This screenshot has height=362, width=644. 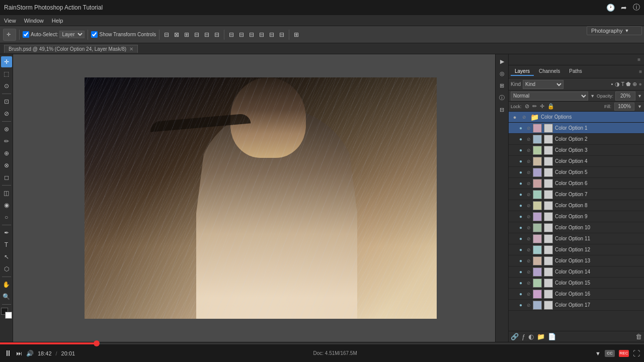 What do you see at coordinates (502, 110) in the screenshot?
I see `measurement-icon: ⊟` at bounding box center [502, 110].